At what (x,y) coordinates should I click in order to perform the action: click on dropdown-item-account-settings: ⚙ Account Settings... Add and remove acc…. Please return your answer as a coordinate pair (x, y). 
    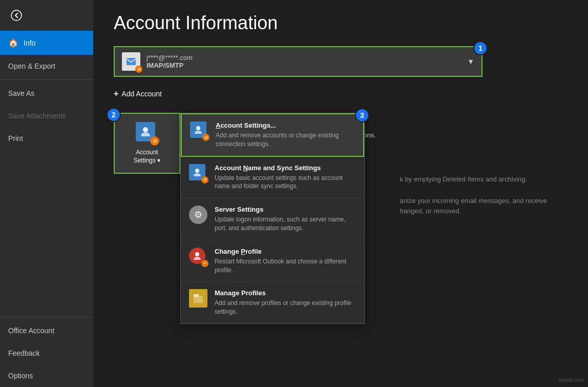
    Looking at the image, I should click on (272, 135).